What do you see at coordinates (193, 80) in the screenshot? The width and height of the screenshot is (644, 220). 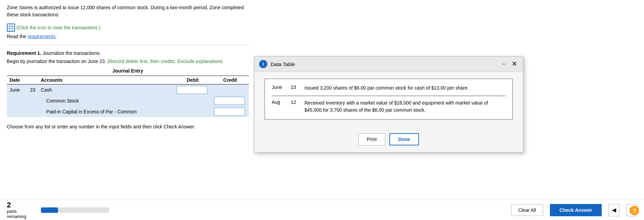 I see `col-debit: Debit` at bounding box center [193, 80].